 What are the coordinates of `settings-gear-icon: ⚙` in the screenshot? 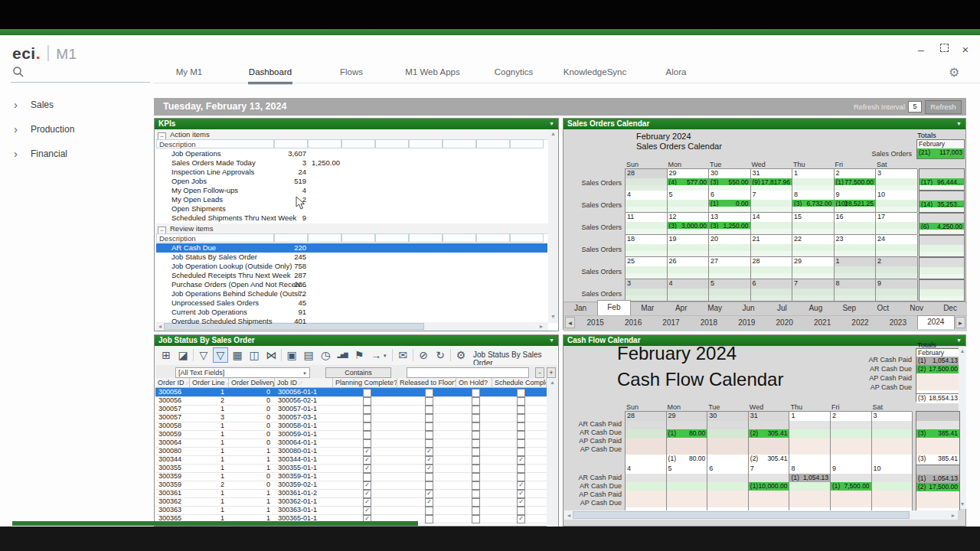 It's located at (954, 72).